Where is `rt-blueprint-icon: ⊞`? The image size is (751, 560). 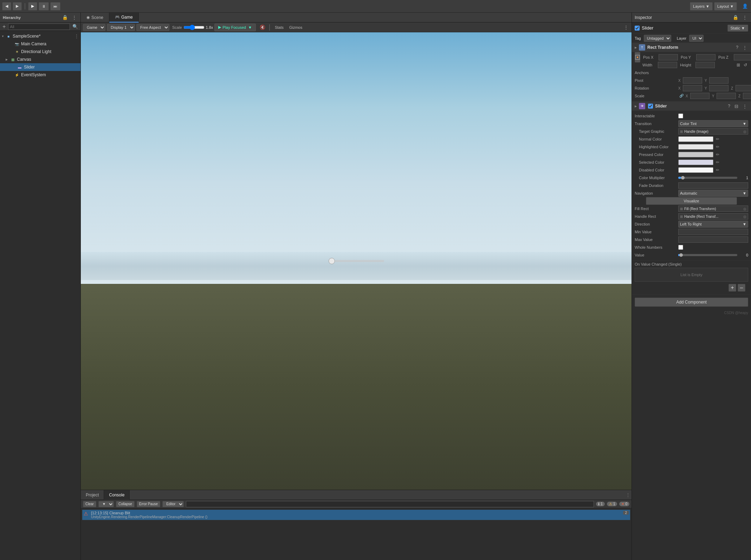 rt-blueprint-icon: ⊞ is located at coordinates (738, 65).